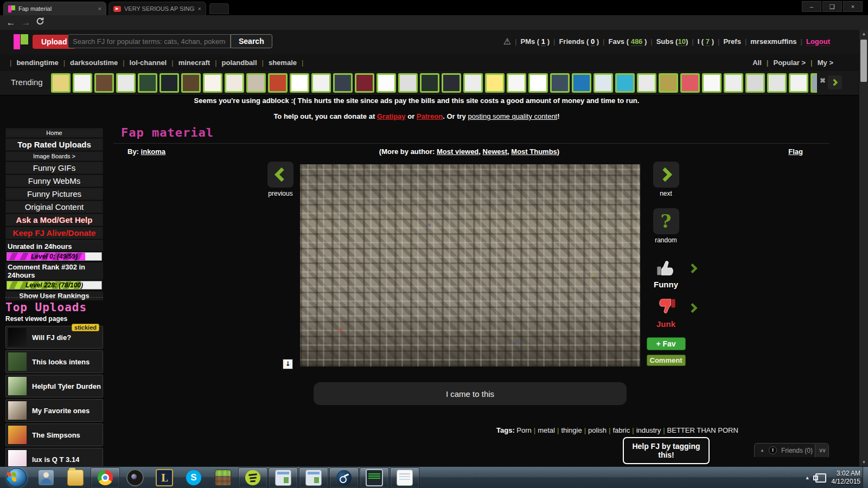 This screenshot has width=868, height=488. Describe the element at coordinates (534, 152) in the screenshot. I see `most-thumbs-link: Most Thumbs` at that location.